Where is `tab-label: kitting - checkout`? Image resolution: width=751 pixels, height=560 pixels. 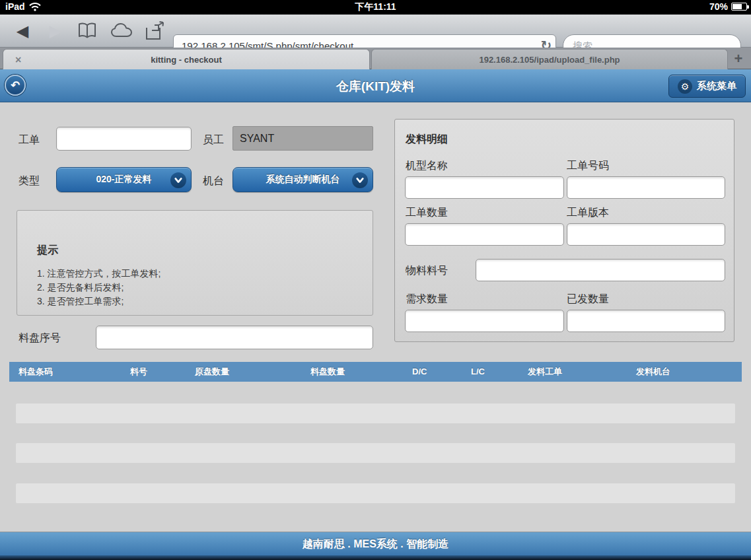 tab-label: kitting - checkout is located at coordinates (186, 59).